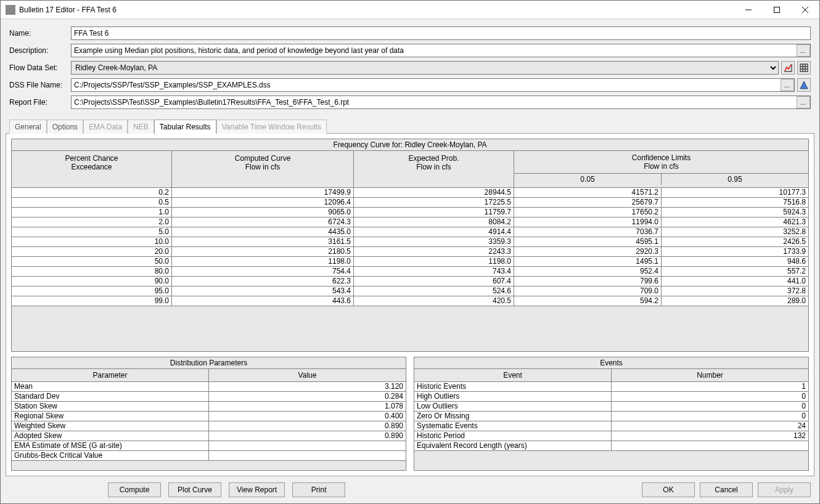 This screenshot has width=820, height=504. Describe the element at coordinates (588, 261) in the screenshot. I see `frequency-cell: 1495.1` at that location.